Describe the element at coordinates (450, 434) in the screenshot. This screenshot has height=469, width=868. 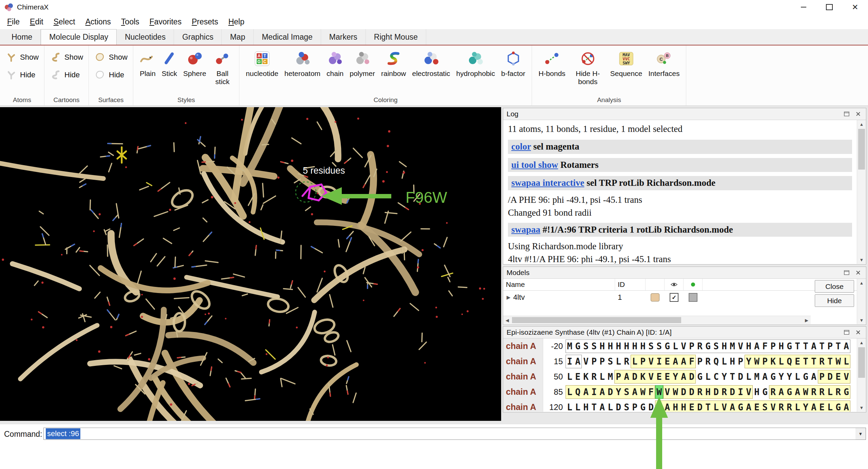
I see `command-input: select :96` at that location.